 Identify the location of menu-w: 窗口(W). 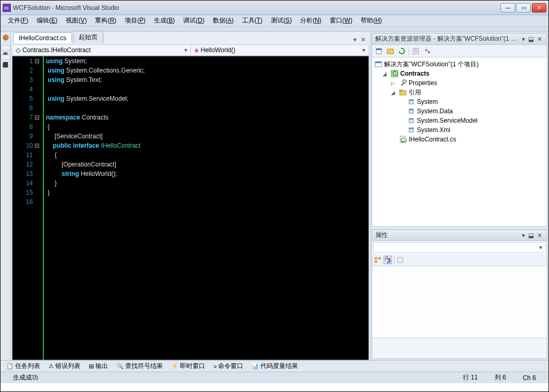
(341, 21).